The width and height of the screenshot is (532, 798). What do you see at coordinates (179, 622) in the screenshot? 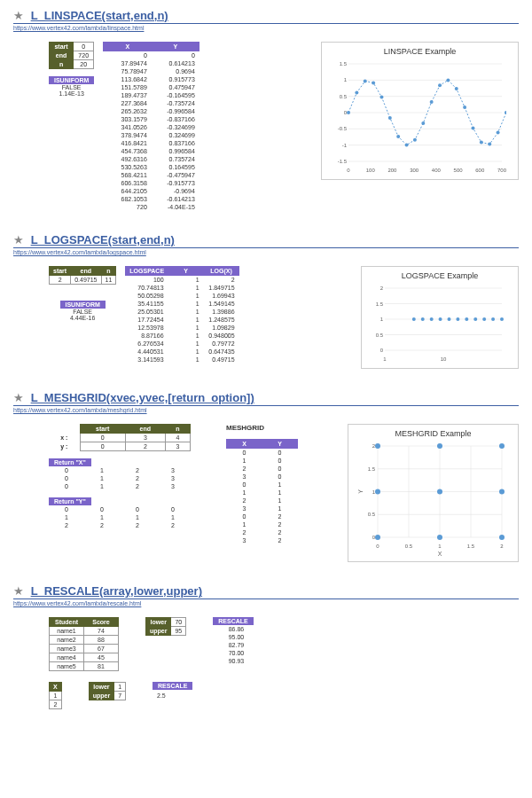
I see `param-value: 70` at bounding box center [179, 622].